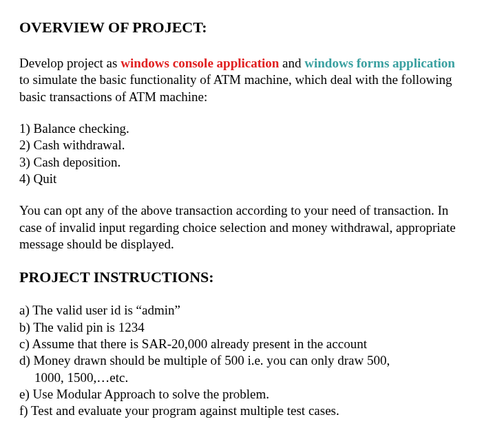 Image resolution: width=482 pixels, height=448 pixels. I want to click on transaction-item-2: 2) Cash withdrawal., so click(241, 145).